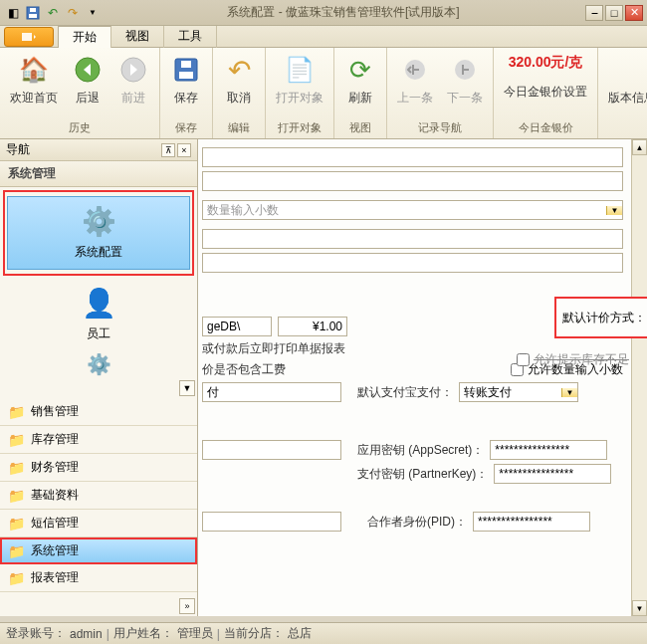 This screenshot has height=644, width=647. I want to click on nav-cat-sysmgmt: 📁系统管理, so click(99, 551).